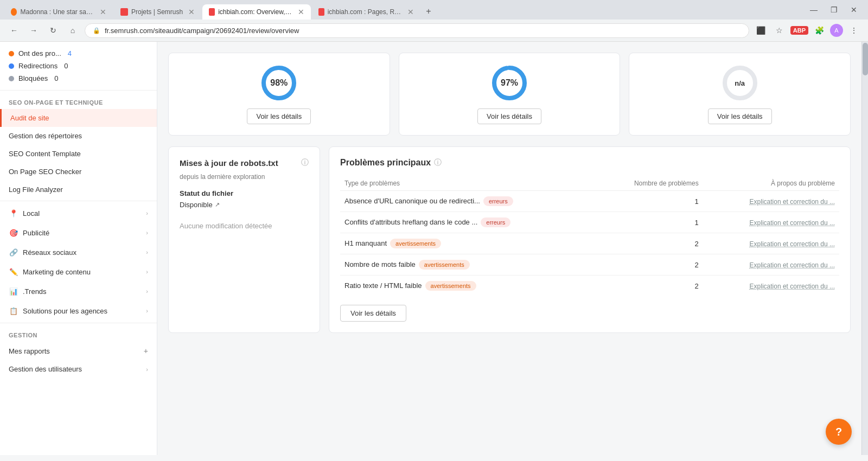 This screenshot has height=461, width=868. I want to click on problem-link-4: Explication et correction du ..., so click(771, 286).